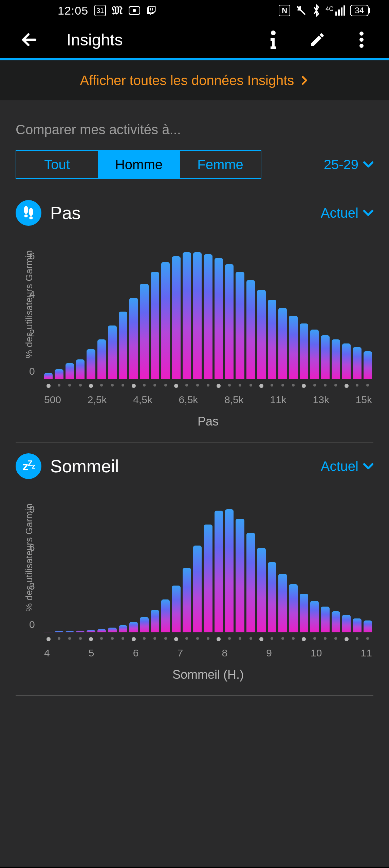 The image size is (389, 868). What do you see at coordinates (29, 466) in the screenshot?
I see `sleep-icon: zZz` at bounding box center [29, 466].